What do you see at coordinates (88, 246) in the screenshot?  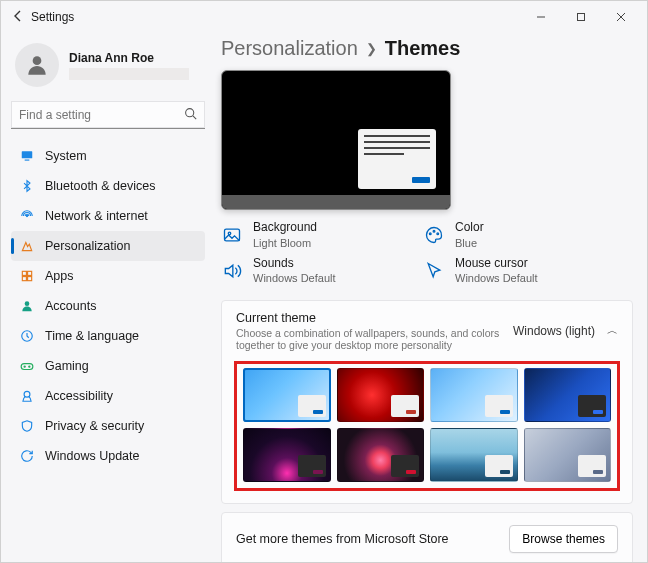 I see `nav-label: Personalization` at bounding box center [88, 246].